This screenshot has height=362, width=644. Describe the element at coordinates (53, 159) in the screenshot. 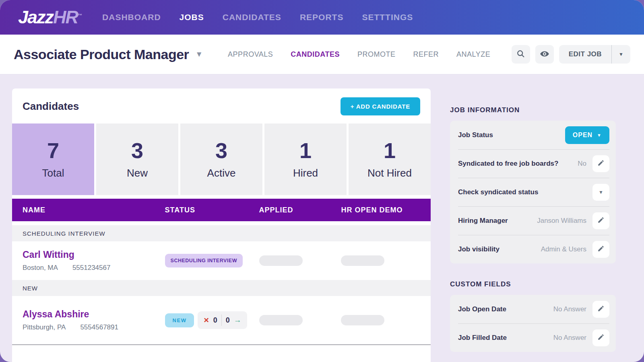

I see `stat-tile-total: 7 Total` at that location.